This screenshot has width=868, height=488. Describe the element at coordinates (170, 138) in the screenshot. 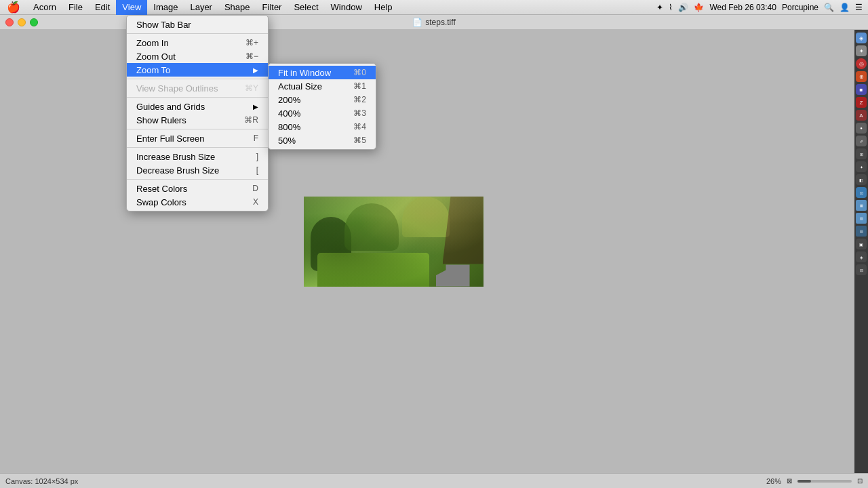

I see `menu-item-label: Enter Full Screen` at that location.